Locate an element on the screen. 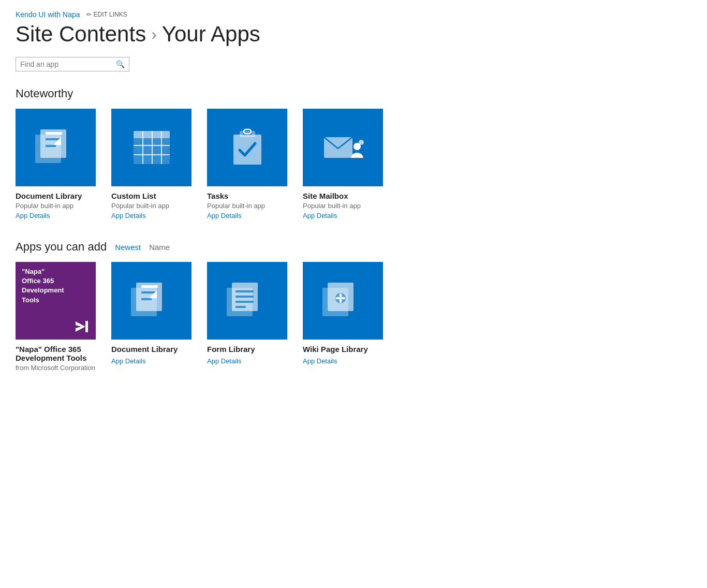 The height and width of the screenshot is (588, 707). app-icon-form-library is located at coordinates (247, 301).